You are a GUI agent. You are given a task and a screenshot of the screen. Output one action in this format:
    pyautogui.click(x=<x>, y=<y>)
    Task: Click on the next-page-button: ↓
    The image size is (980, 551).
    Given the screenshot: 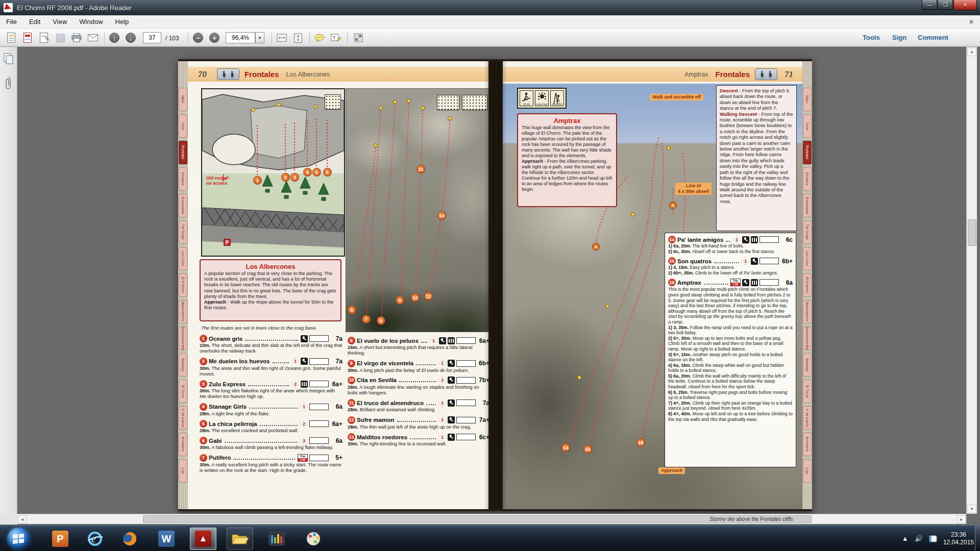 What is the action you would take?
    pyautogui.click(x=131, y=38)
    